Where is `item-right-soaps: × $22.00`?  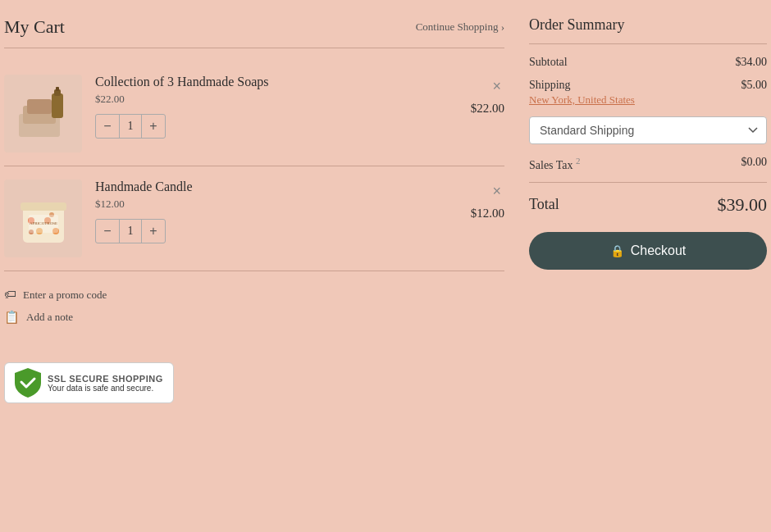
item-right-soaps: × $22.00 is located at coordinates (487, 97).